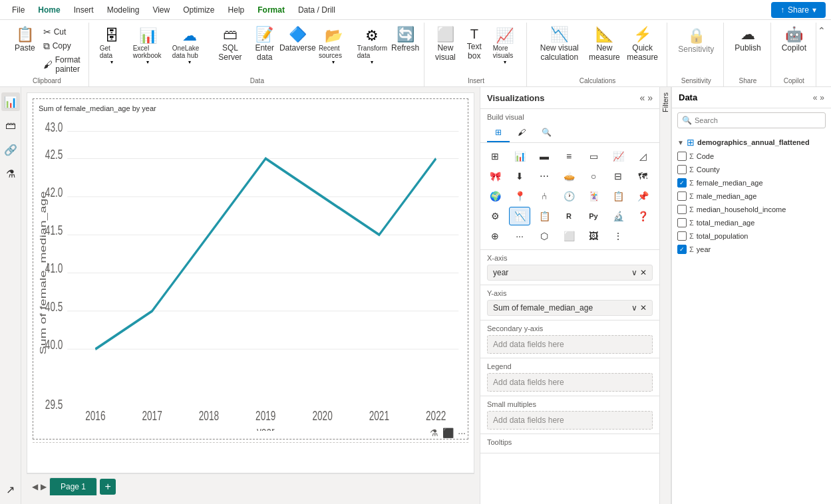  Describe the element at coordinates (11, 102) in the screenshot. I see `sidebar-report-icon: 📊` at that location.